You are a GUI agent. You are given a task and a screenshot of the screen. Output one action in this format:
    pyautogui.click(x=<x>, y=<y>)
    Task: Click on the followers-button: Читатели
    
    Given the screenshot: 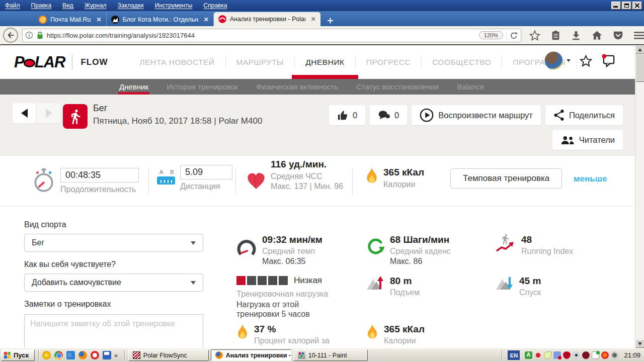 What is the action you would take?
    pyautogui.click(x=588, y=140)
    